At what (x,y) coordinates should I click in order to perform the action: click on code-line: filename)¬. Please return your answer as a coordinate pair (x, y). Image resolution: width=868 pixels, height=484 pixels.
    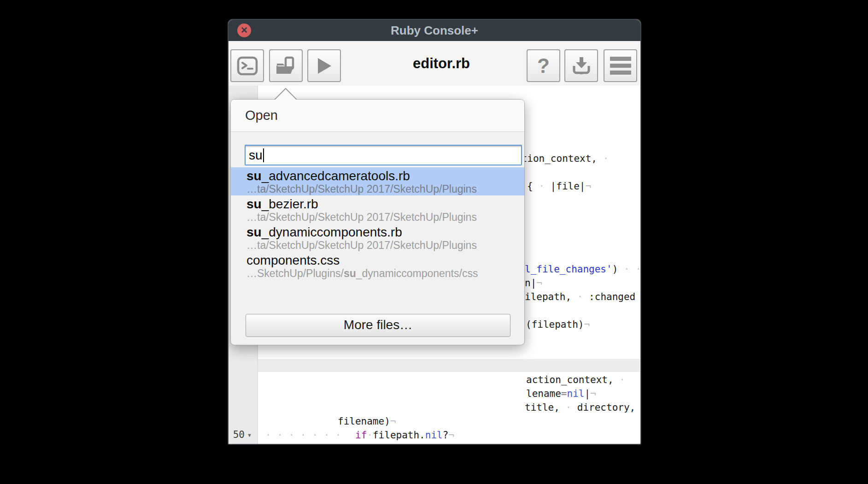
    Looking at the image, I should click on (367, 421).